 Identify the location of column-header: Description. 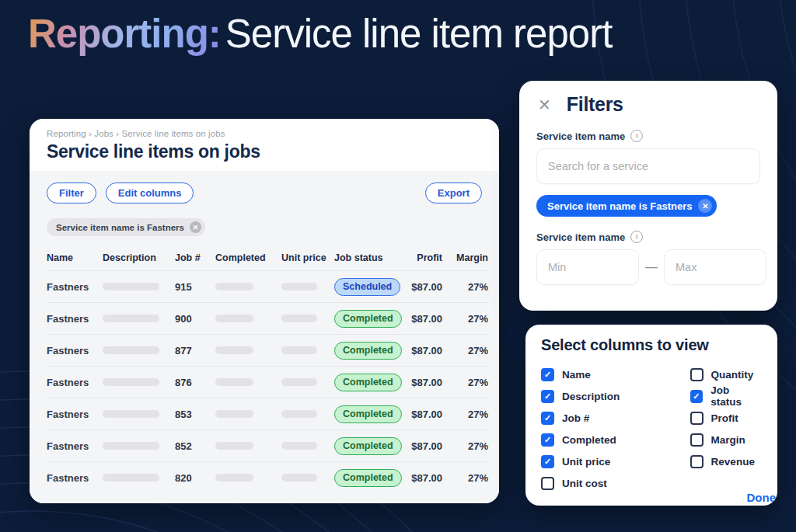
(138, 258).